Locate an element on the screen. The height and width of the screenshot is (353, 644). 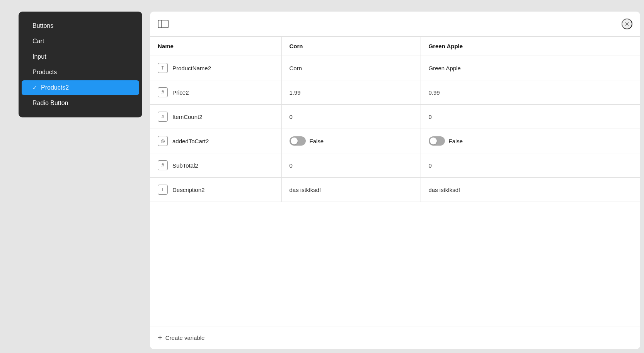
panel-footer: + Create variable is located at coordinates (395, 338).